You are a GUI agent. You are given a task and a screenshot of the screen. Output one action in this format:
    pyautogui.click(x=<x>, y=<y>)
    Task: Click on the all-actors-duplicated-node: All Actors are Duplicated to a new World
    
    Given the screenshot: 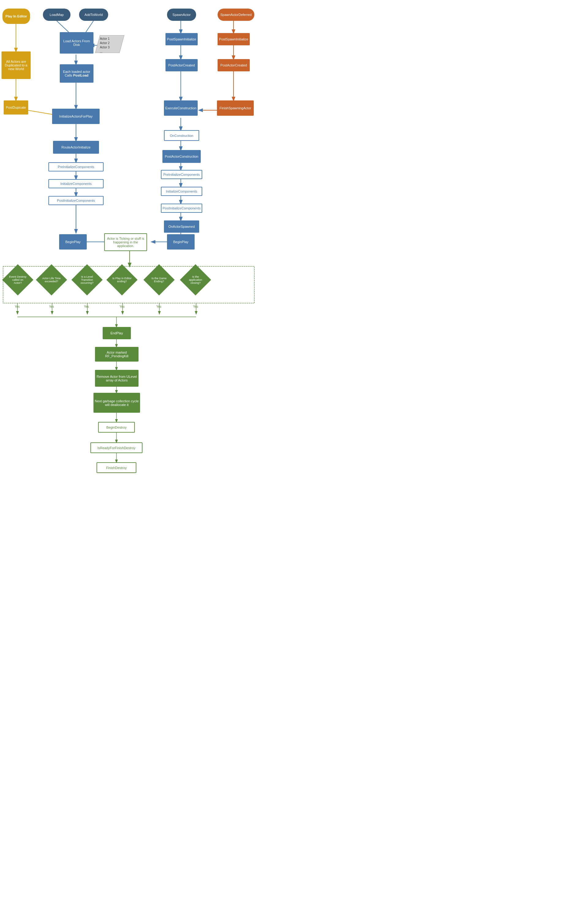 What is the action you would take?
    pyautogui.click(x=16, y=65)
    